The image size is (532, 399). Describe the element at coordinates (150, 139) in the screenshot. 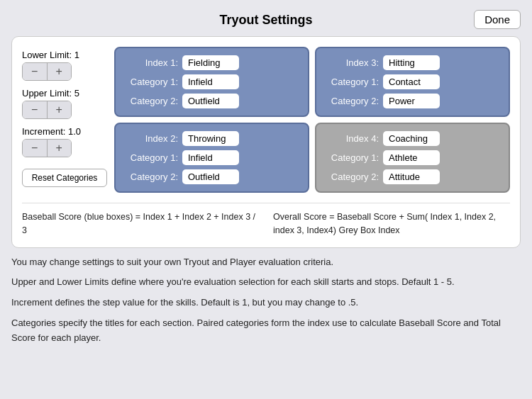

I see `index-label: Index 2:` at that location.